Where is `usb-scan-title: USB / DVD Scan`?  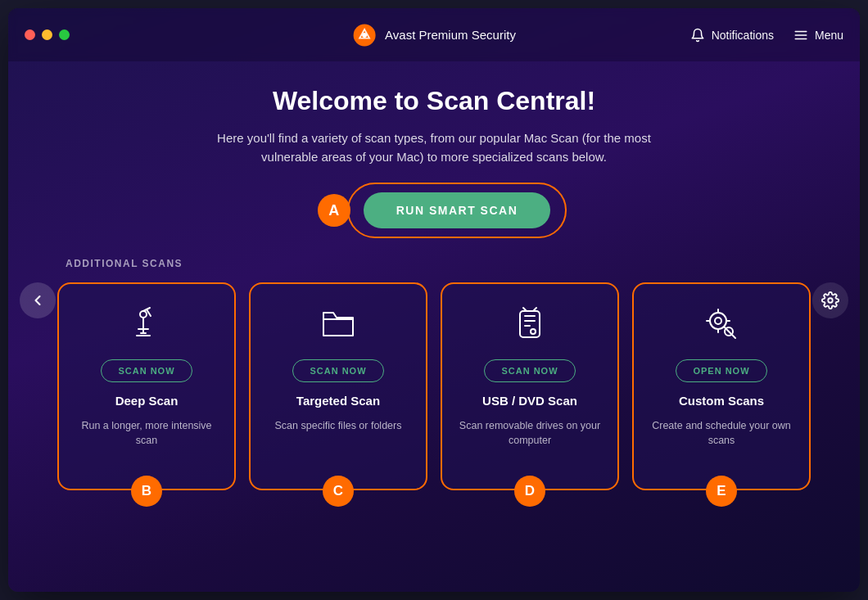
usb-scan-title: USB / DVD Scan is located at coordinates (530, 401).